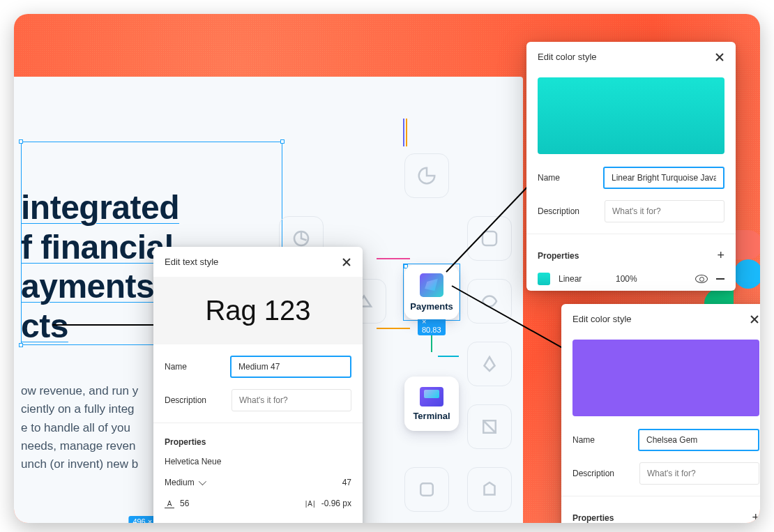  Describe the element at coordinates (328, 503) in the screenshot. I see `letter-spacing-field: -0.96 px` at that location.